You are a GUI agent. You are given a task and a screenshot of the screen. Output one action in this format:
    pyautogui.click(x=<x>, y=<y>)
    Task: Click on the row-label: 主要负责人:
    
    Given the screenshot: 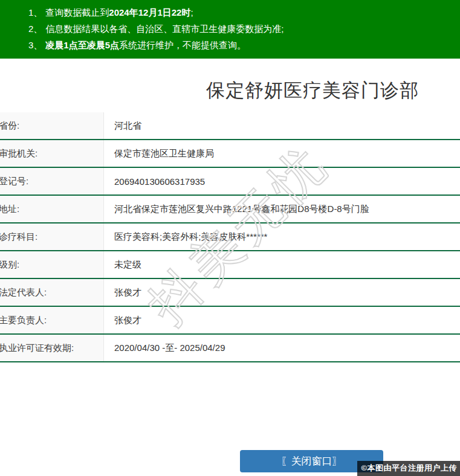 What is the action you would take?
    pyautogui.click(x=52, y=320)
    